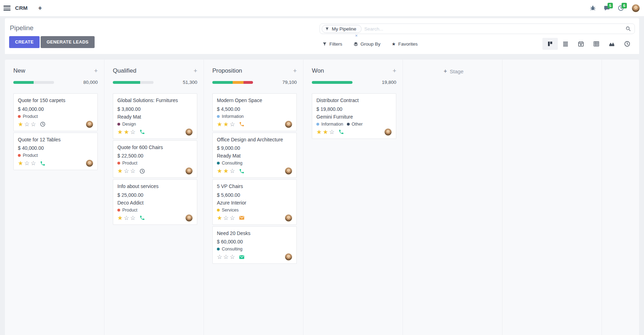 This screenshot has height=335, width=644. What do you see at coordinates (254, 245) in the screenshot?
I see `kanban-card: Need 20 Desks $ 60,000.00 Consulting ☆☆☆` at bounding box center [254, 245].